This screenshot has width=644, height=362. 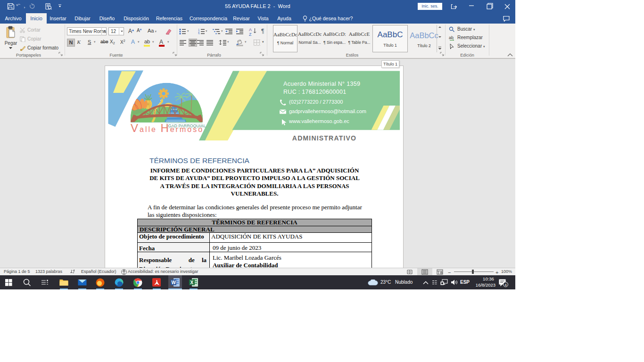 I want to click on svg-text: Acuerdo Ministerial N° 1359, so click(x=322, y=84).